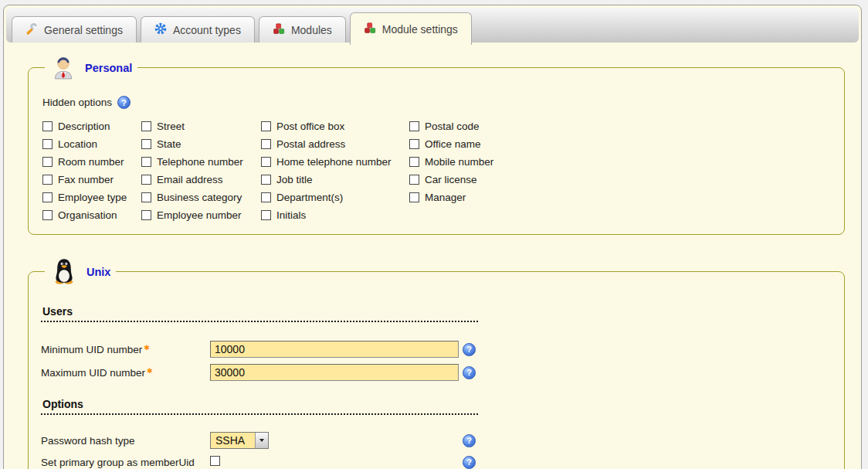  Describe the element at coordinates (201, 144) in the screenshot. I see `hidden-option: State` at that location.